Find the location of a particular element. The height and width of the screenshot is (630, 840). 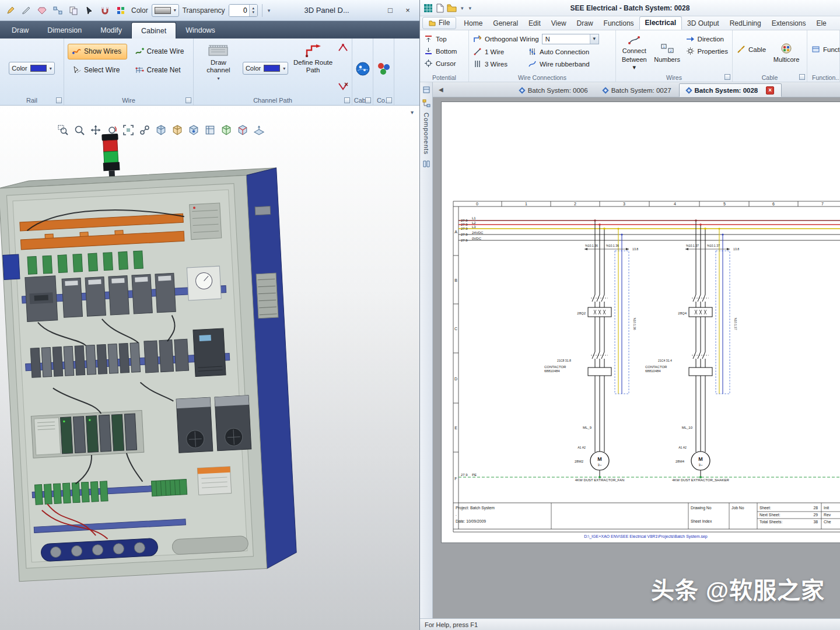

multicore-label: Multicore is located at coordinates (786, 60).